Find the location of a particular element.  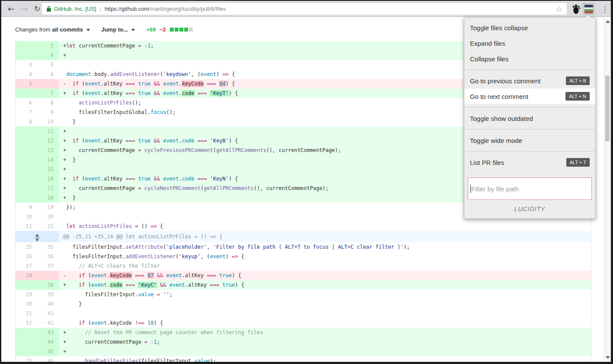

popup-item-collapse-files: Collapse files is located at coordinates (530, 59).